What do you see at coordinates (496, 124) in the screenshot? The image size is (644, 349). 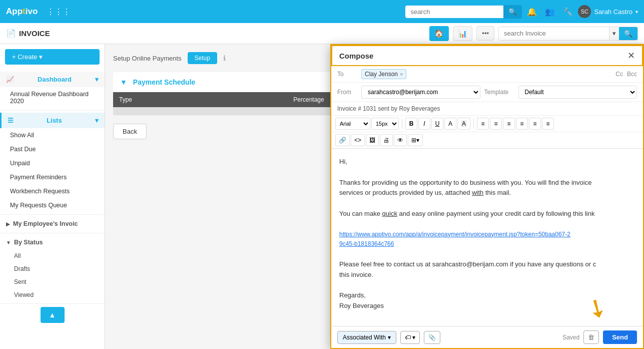 I see `align-center-button: ≡` at bounding box center [496, 124].